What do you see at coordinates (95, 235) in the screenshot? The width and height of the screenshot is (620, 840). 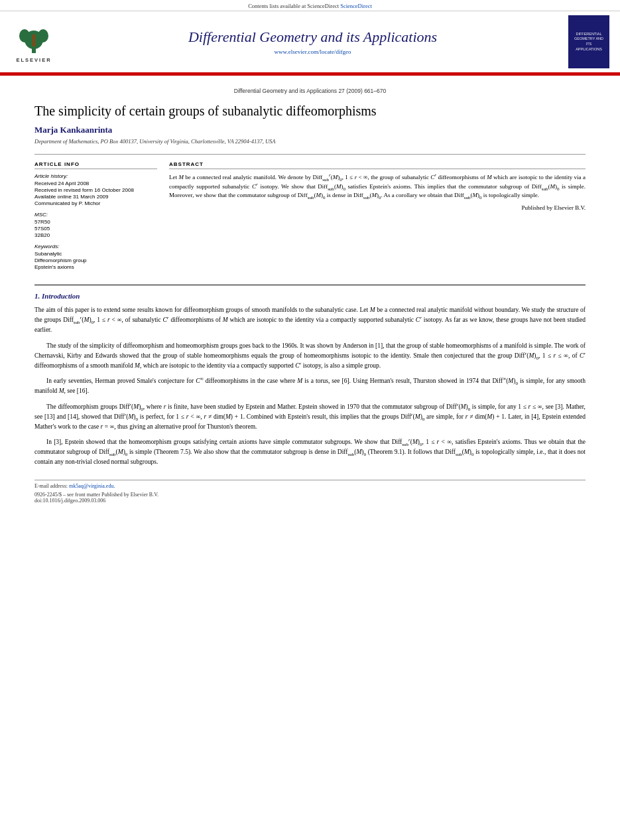 I see `msc-value-3: 32B20` at bounding box center [95, 235].